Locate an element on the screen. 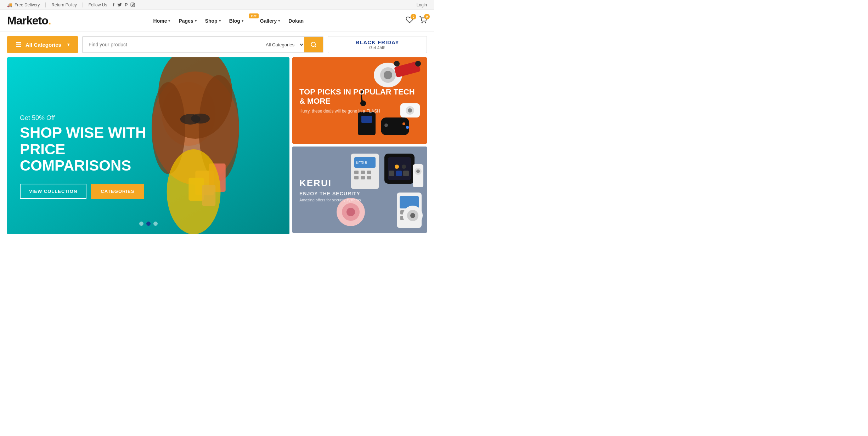 Image resolution: width=868 pixels, height=436 pixels. nav-blog: Blog ▾ is located at coordinates (236, 21).